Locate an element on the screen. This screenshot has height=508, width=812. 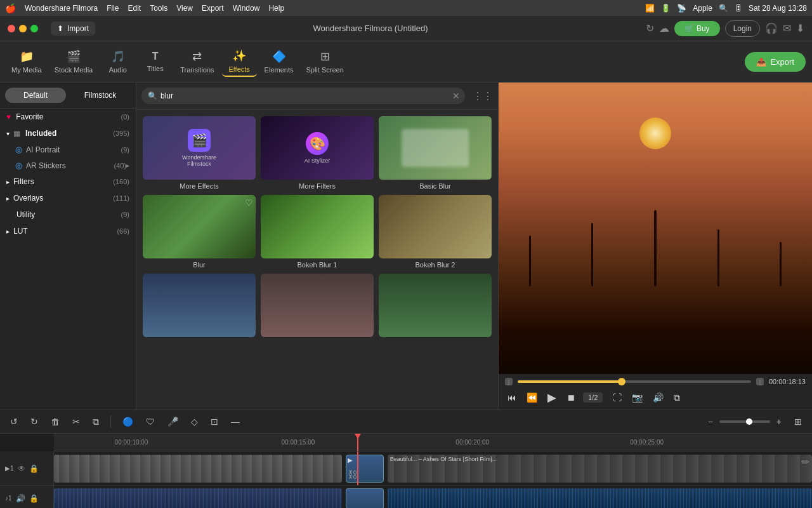
video-track-num: ▶1 is located at coordinates (10, 469).